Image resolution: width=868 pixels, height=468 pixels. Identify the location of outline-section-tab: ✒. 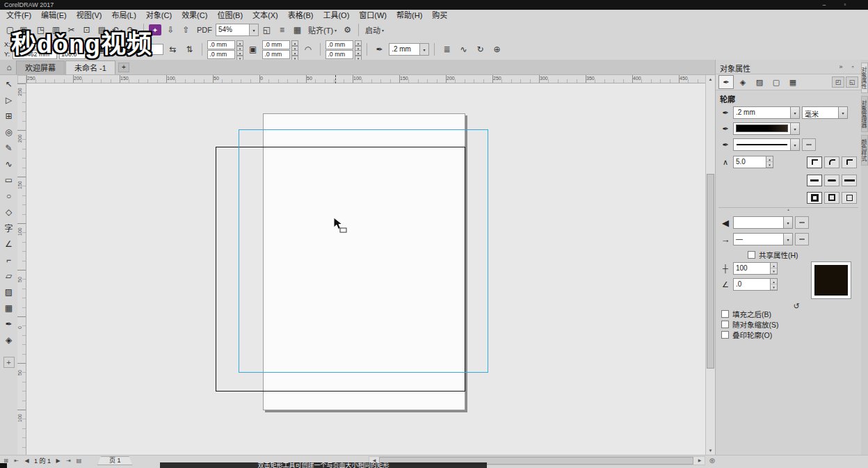
(726, 82).